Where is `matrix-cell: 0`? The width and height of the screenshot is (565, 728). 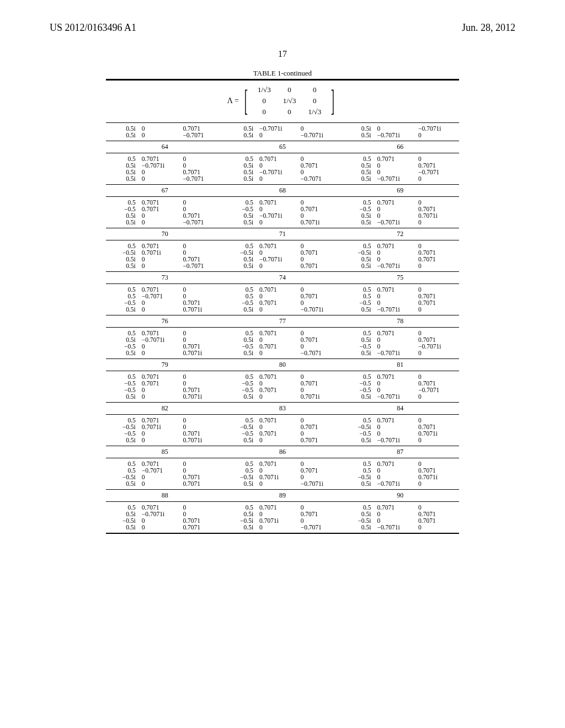 matrix-cell: 0 is located at coordinates (315, 90).